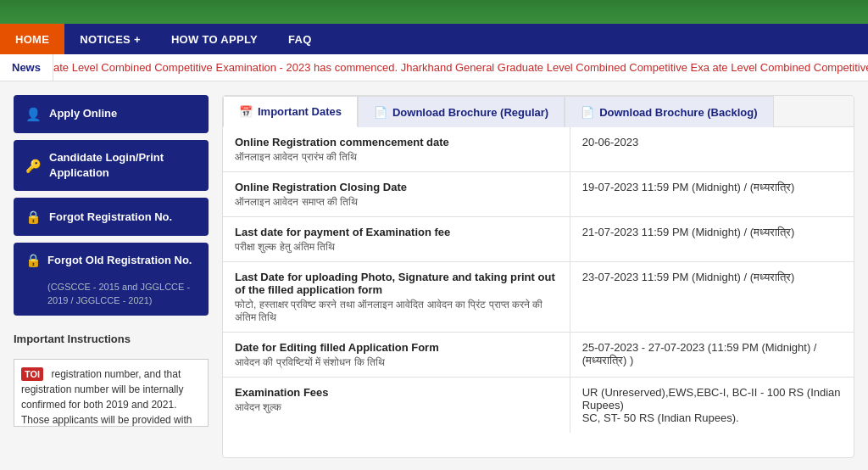 The width and height of the screenshot is (868, 470). What do you see at coordinates (111, 339) in the screenshot?
I see `important-instructions-heading: Important Instructions` at bounding box center [111, 339].